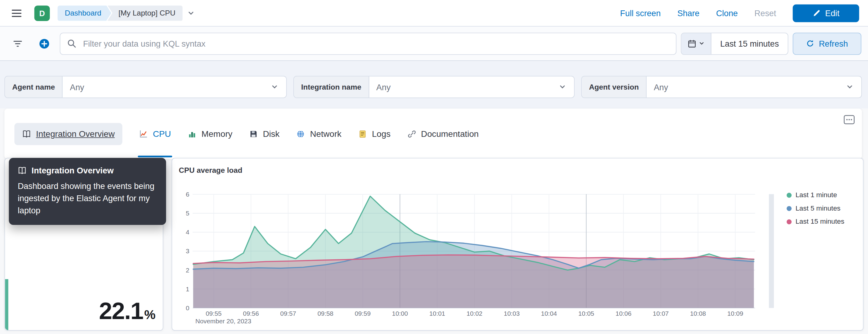  Describe the element at coordinates (849, 120) in the screenshot. I see `panel-options-button` at that location.